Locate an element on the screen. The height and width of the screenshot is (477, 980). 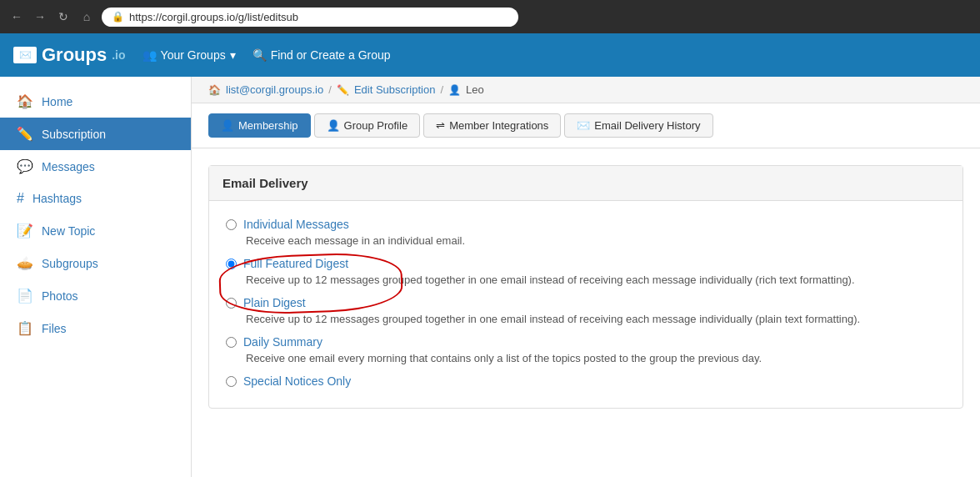
sidebar-label-subscription: Subscription is located at coordinates (73, 134).